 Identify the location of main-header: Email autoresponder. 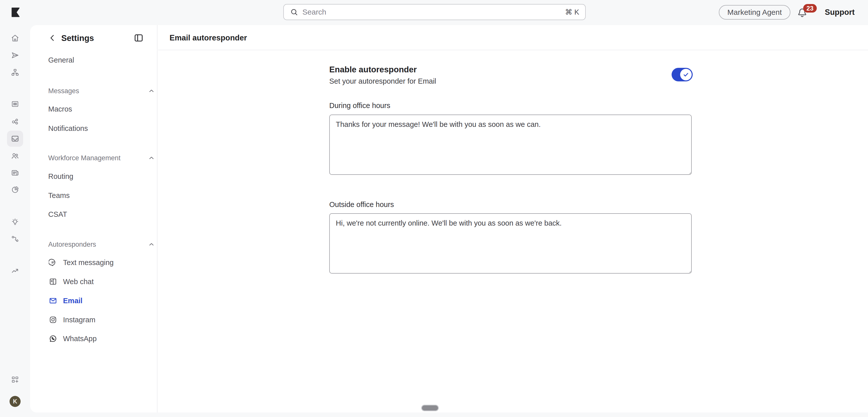
(513, 38).